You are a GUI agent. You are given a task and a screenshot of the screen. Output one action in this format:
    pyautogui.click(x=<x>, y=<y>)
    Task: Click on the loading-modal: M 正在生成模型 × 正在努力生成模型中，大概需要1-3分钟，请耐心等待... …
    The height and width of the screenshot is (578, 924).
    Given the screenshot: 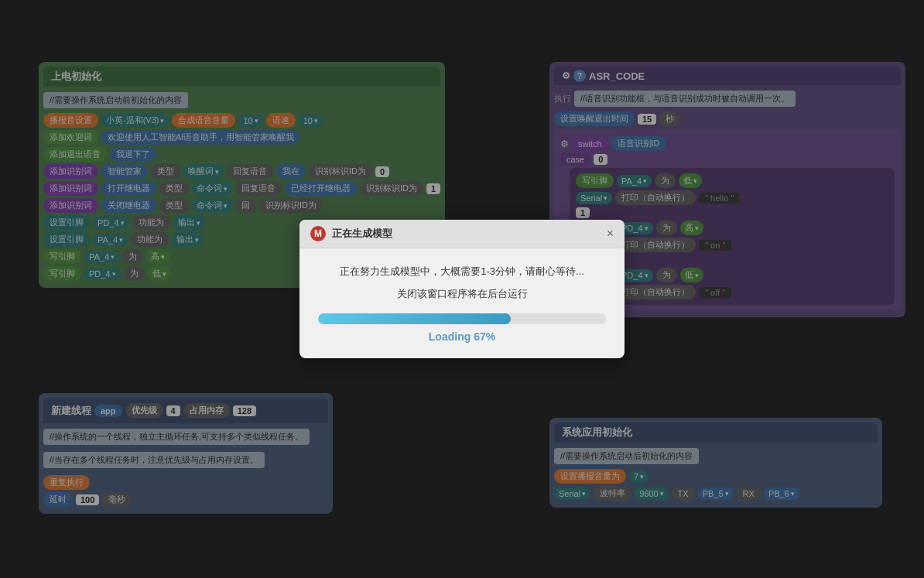 What is the action you would take?
    pyautogui.click(x=462, y=289)
    